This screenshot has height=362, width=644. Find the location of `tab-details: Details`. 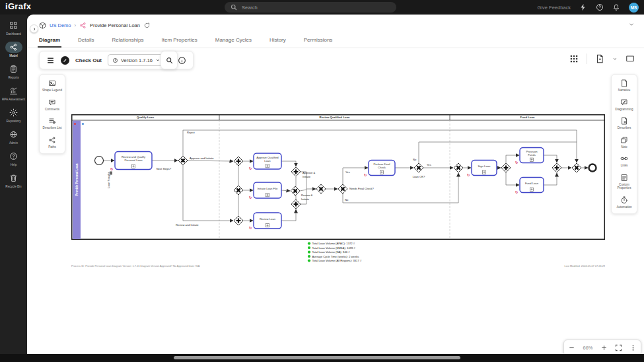

tab-details: Details is located at coordinates (86, 41).